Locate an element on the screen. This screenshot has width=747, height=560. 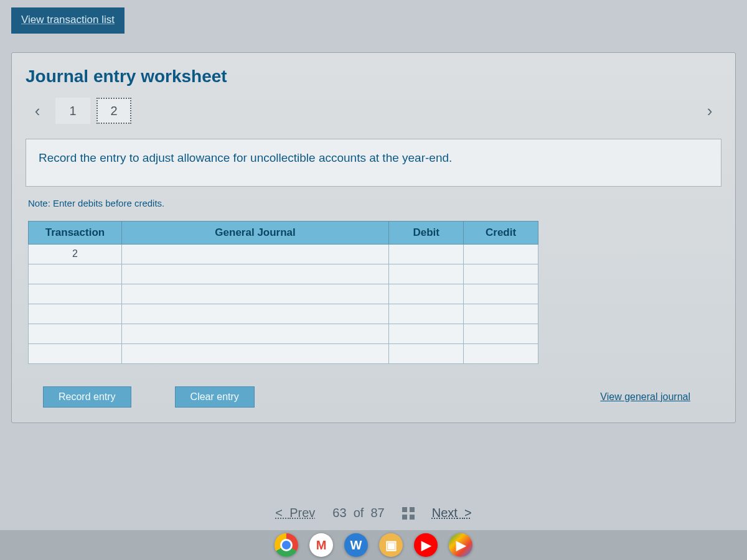
chevron-left-icon: < is located at coordinates (279, 513).